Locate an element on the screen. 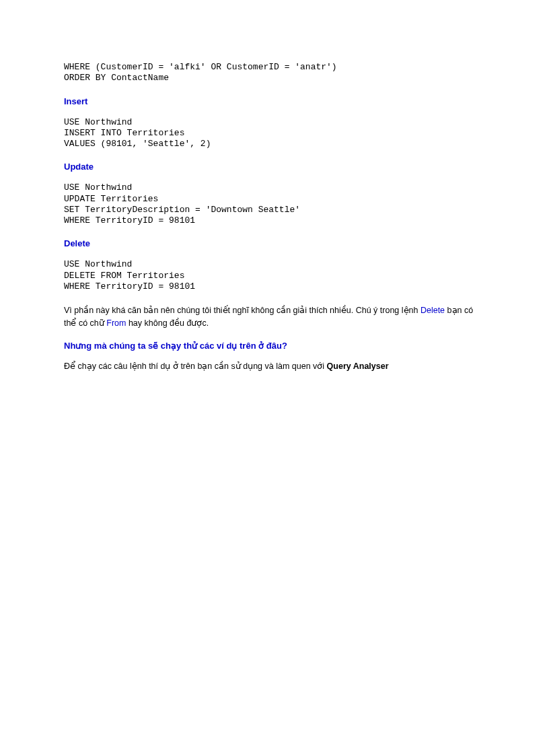 The image size is (549, 756). insert-code: USE Northwind INSERT INTO Territories VA… is located at coordinates (274, 133).